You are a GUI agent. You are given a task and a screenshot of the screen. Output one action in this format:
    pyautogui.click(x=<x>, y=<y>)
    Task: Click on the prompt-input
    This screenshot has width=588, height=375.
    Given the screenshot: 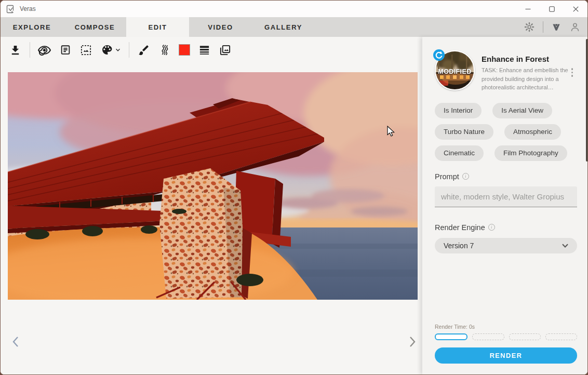 What is the action you would take?
    pyautogui.click(x=506, y=197)
    